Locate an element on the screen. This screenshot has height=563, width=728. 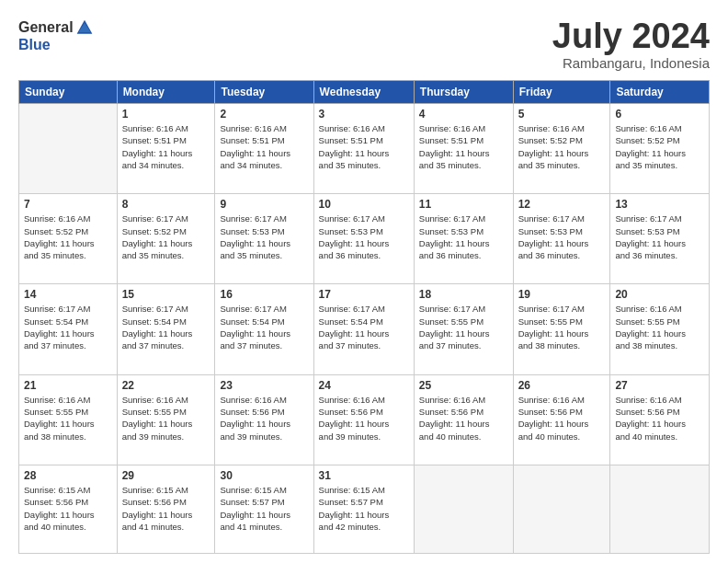
day-number: 15 is located at coordinates (166, 294).